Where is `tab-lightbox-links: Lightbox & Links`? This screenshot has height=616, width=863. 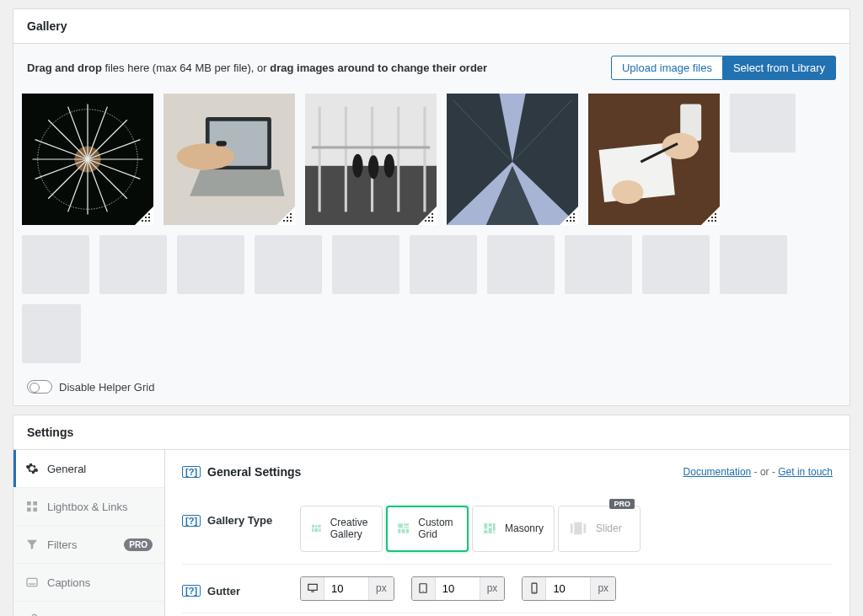 tab-lightbox-links: Lightbox & Links is located at coordinates (89, 507).